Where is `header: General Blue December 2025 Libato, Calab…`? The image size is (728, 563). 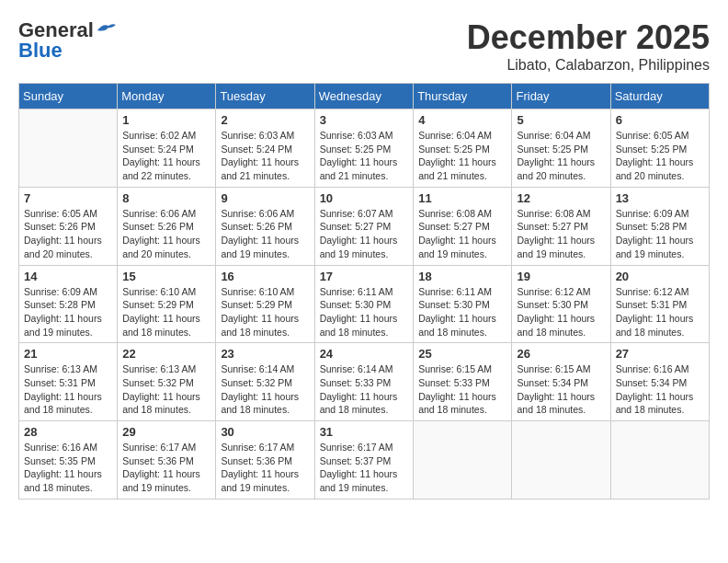
header: General Blue December 2025 Libato, Calab… is located at coordinates (364, 46).